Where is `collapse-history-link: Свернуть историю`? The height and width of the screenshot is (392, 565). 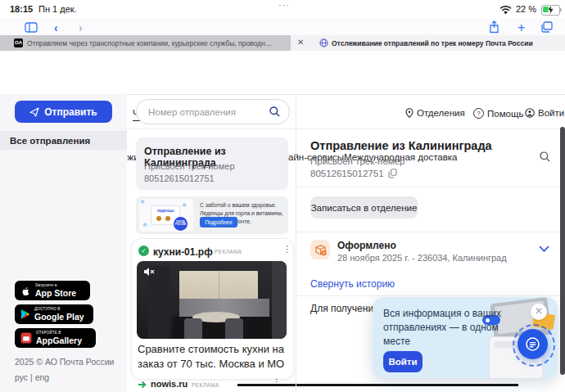
collapse-history-link: Свернуть историю is located at coordinates (352, 284).